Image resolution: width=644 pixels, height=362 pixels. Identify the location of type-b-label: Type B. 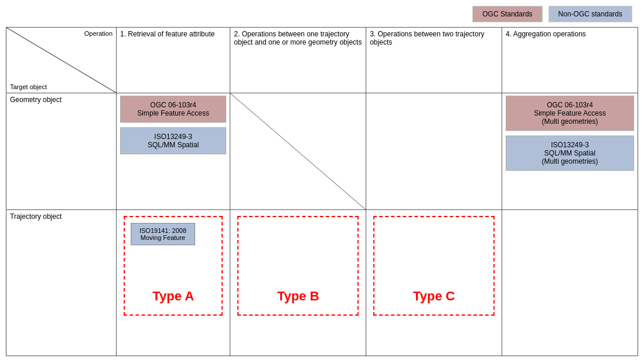
(298, 296).